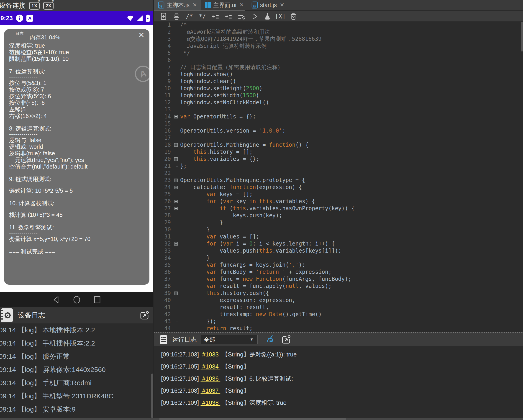  I want to click on overlay-close-icon: ✕, so click(141, 35).